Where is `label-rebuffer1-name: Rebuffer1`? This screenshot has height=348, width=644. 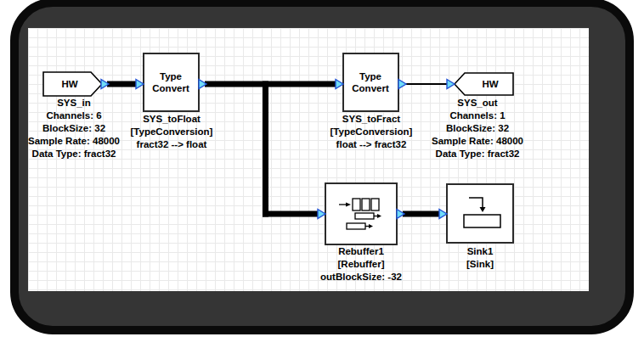 label-rebuffer1-name: Rebuffer1 is located at coordinates (361, 251).